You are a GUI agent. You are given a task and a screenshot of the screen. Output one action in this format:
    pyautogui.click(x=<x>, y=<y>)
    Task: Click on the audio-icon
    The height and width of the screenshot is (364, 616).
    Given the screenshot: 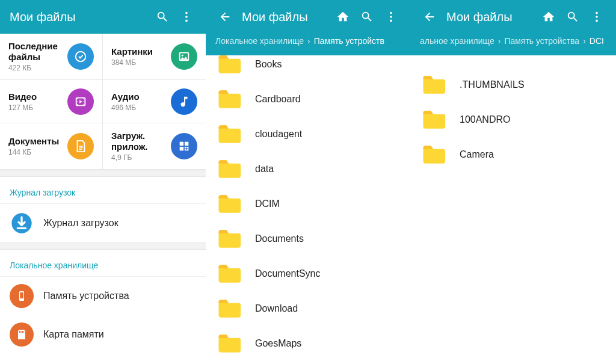 What is the action you would take?
    pyautogui.click(x=184, y=102)
    